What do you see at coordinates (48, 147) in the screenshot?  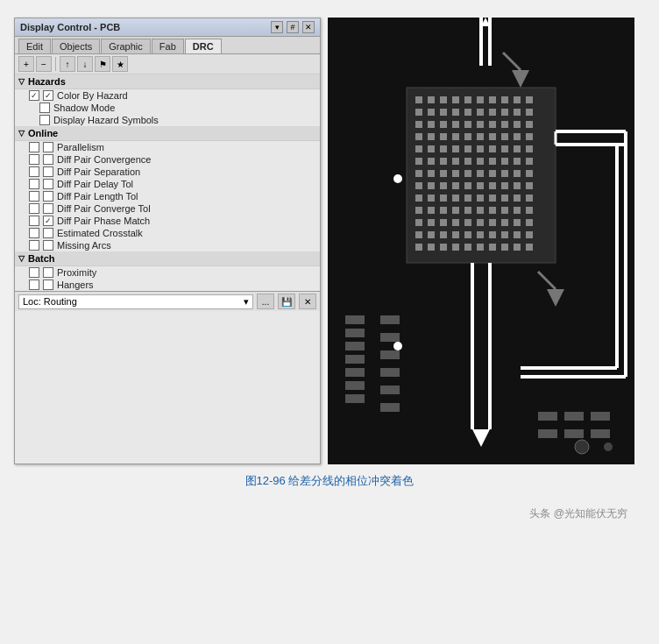 I see `parallelism-checkbox` at bounding box center [48, 147].